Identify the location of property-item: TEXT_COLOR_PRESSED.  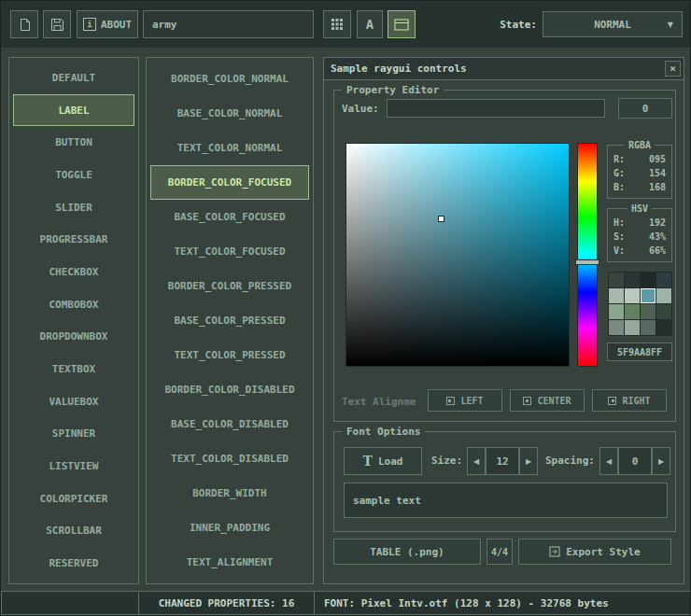
(230, 355).